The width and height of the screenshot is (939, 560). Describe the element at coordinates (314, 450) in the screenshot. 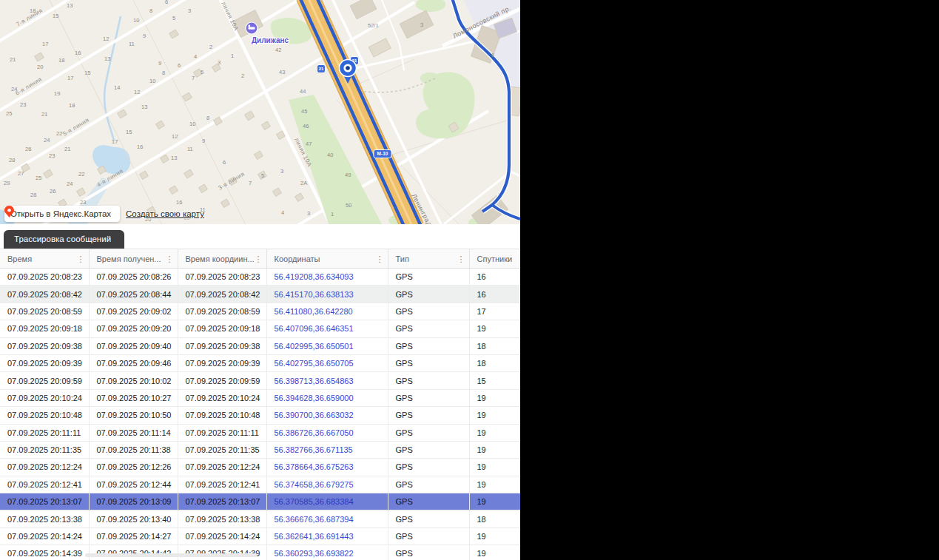

I see `coords-link: 56.382766,36.671135` at that location.